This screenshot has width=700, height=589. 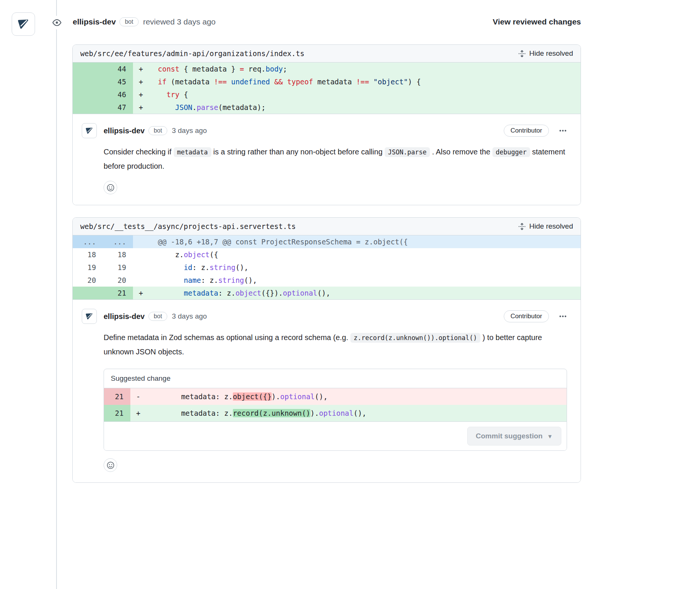 What do you see at coordinates (509, 436) in the screenshot?
I see `commit-suggestion-label: Commit suggestion` at bounding box center [509, 436].